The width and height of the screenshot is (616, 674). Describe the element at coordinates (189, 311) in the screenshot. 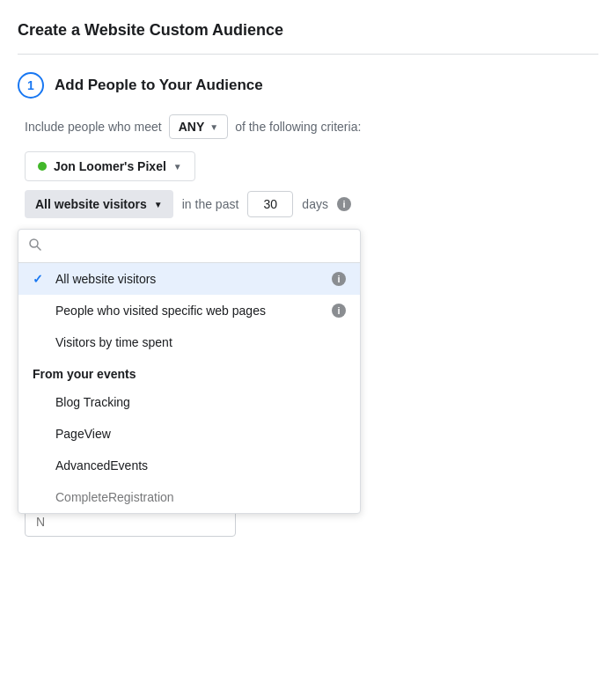

I see `menu-item-specific-pages: People who visited specific web pages i` at that location.